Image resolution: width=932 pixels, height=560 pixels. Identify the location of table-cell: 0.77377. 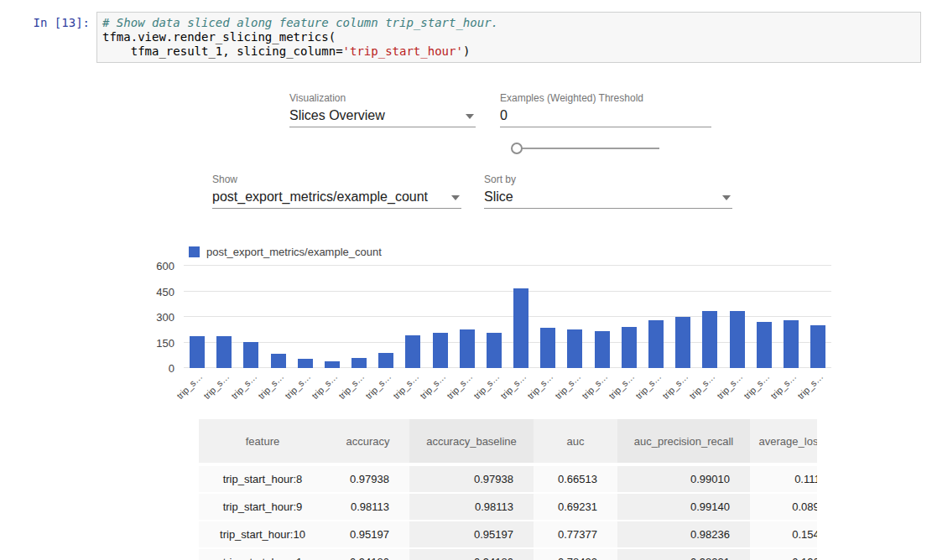
(575, 535).